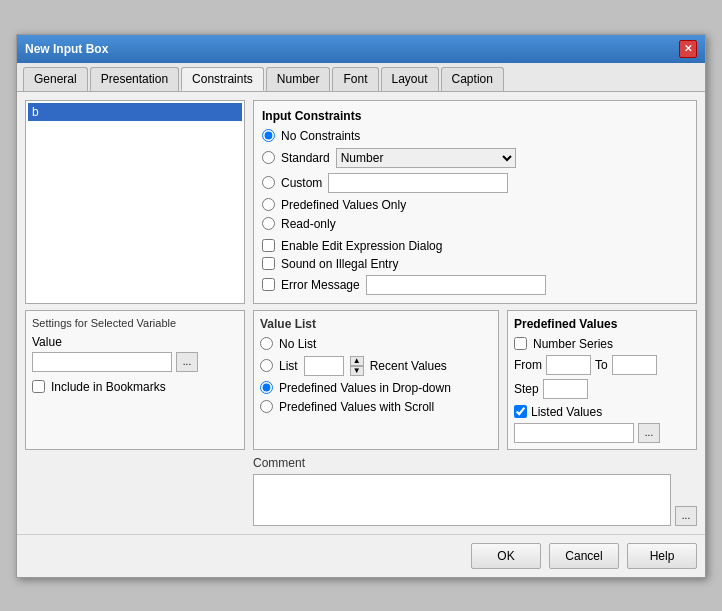 This screenshot has height=611, width=722. Describe the element at coordinates (520, 412) in the screenshot. I see `listed-values-checkbox` at that location.